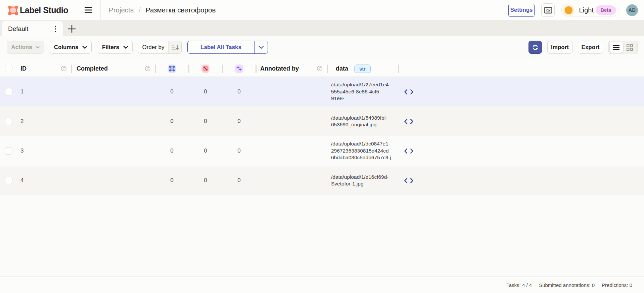  I want to click on app-title: Label Studio, so click(44, 10).